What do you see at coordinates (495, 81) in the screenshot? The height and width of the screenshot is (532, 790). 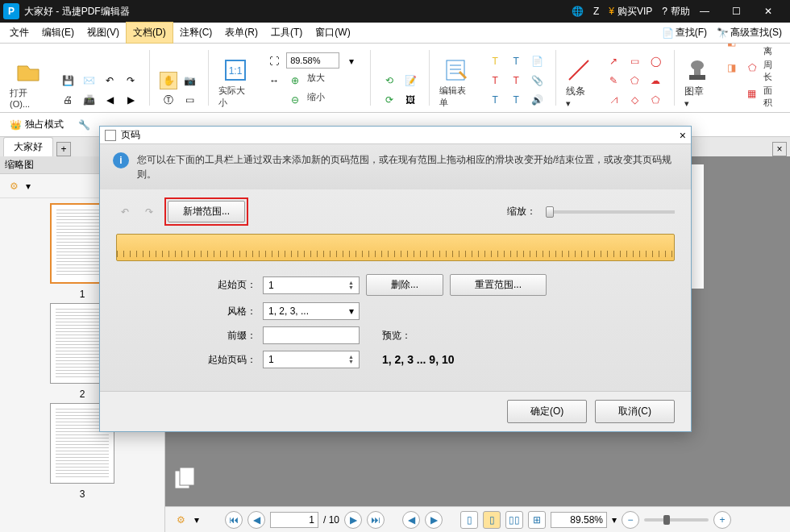 I see `strikeout-icon: T` at bounding box center [495, 81].